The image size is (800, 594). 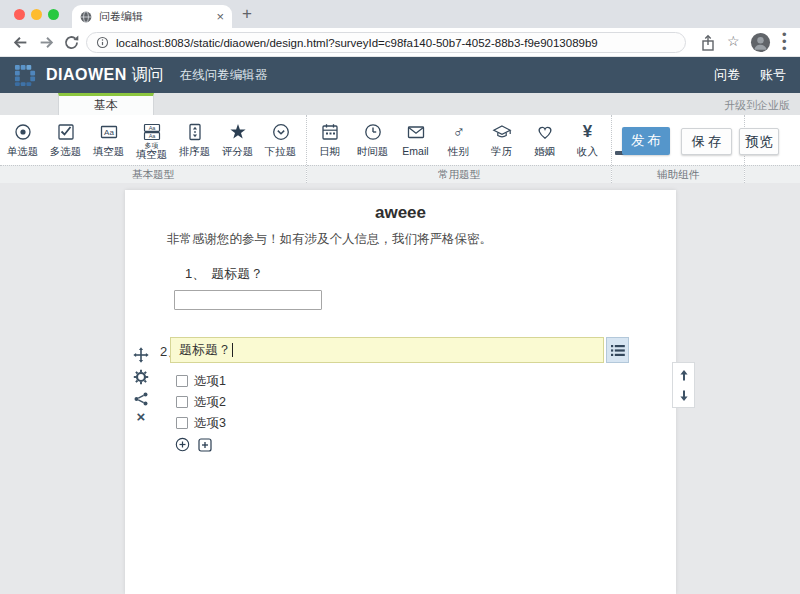 I want to click on tool-email-question: Email, so click(x=416, y=140).